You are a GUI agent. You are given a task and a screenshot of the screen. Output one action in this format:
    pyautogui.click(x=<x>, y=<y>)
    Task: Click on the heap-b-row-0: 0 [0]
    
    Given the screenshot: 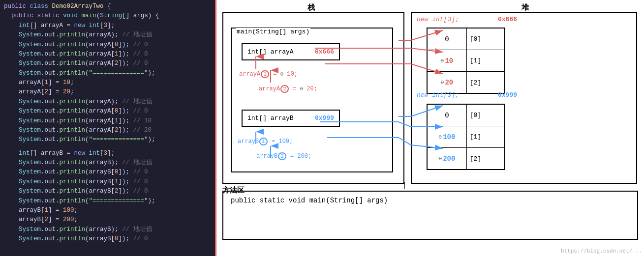 What is the action you would take?
    pyautogui.click(x=466, y=115)
    